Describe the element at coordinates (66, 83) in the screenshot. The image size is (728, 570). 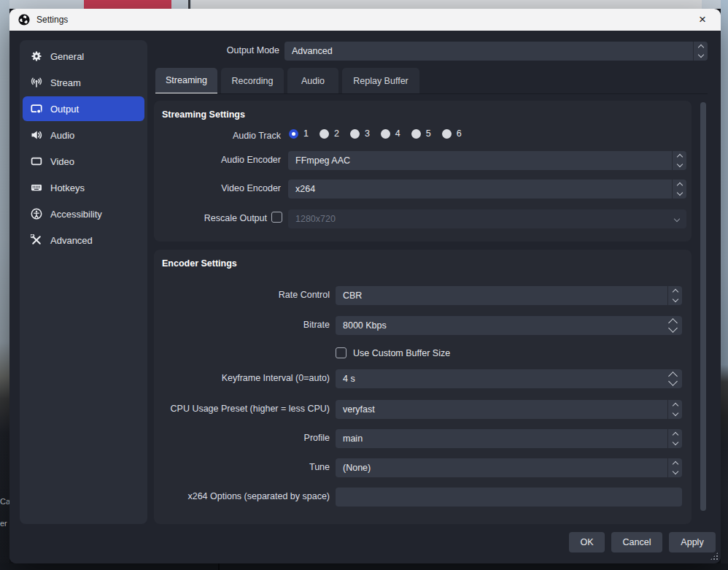
I see `sidebar-item-label: Stream` at that location.